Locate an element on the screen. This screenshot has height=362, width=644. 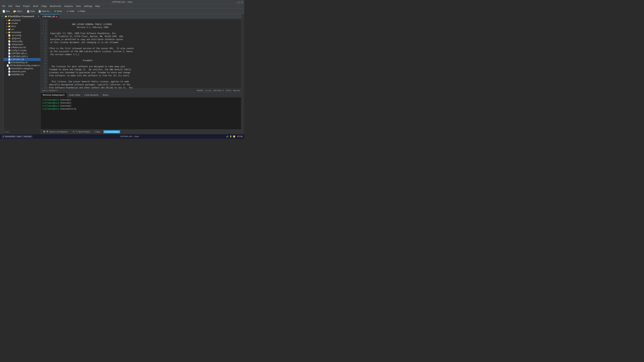
tree-item--kateconfig: ▶📄.kateconfig is located at coordinates (22, 41).